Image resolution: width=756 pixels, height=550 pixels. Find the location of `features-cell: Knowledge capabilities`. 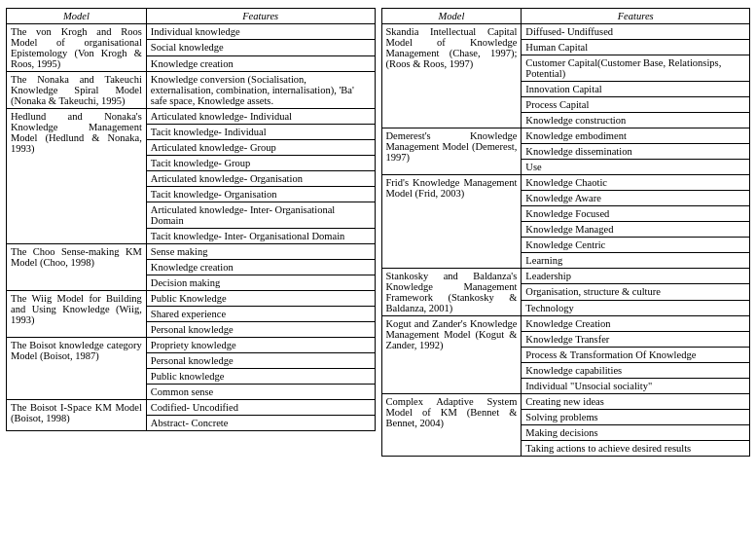

features-cell: Knowledge capabilities is located at coordinates (636, 371).